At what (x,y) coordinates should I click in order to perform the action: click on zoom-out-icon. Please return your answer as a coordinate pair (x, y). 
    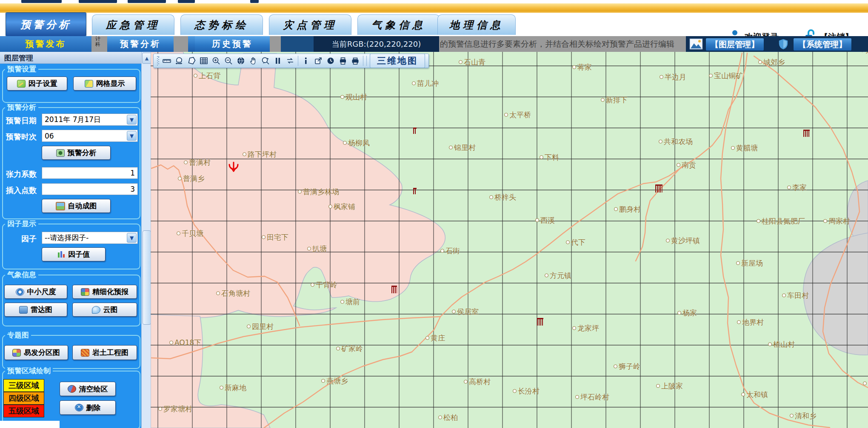
    Looking at the image, I should click on (228, 61).